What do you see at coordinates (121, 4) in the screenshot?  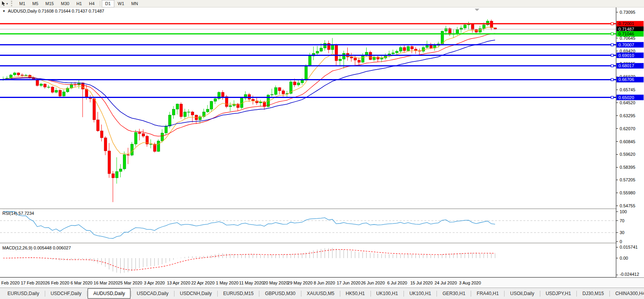 I see `timeframe-button-w1: W1` at bounding box center [121, 4].